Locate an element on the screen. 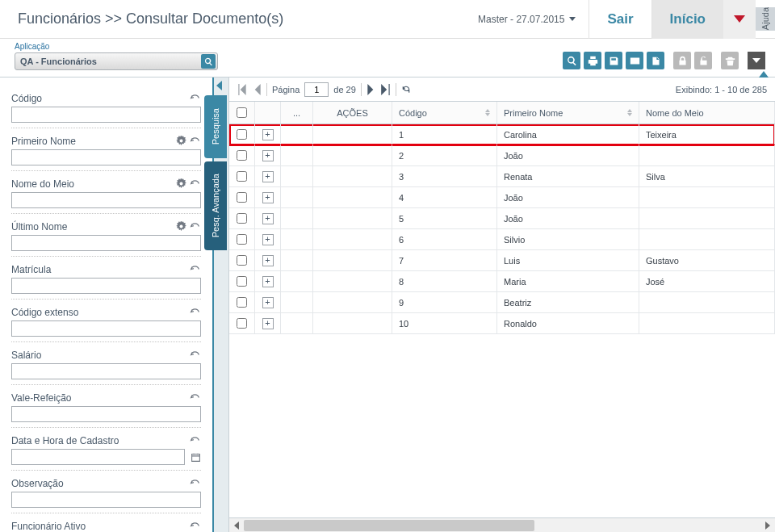 Image resolution: width=775 pixels, height=532 pixels. toolbar-unlock-button is located at coordinates (703, 61).